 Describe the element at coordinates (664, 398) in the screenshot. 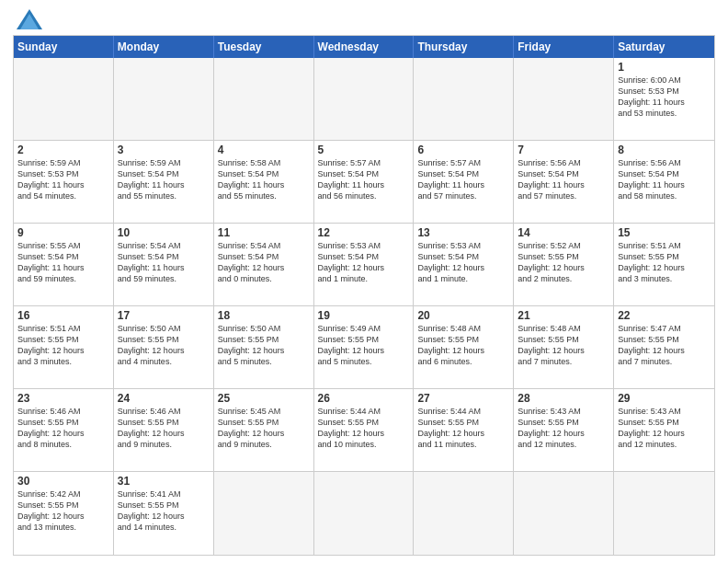

I see `day-number: 29` at that location.